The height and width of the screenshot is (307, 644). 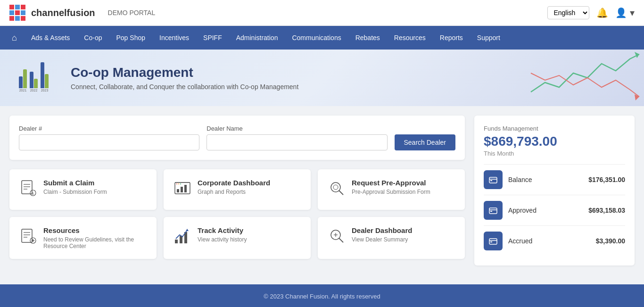 What do you see at coordinates (554, 154) in the screenshot?
I see `funds-period: This Month` at bounding box center [554, 154].